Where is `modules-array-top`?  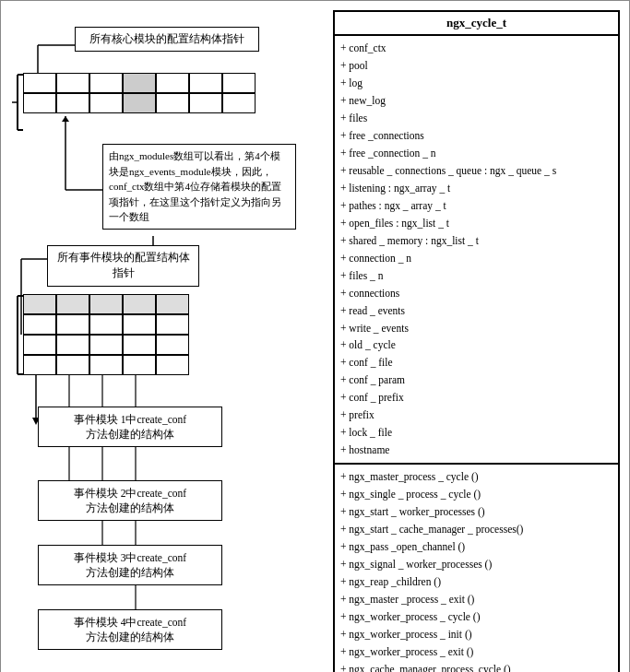
modules-array-top is located at coordinates (139, 93).